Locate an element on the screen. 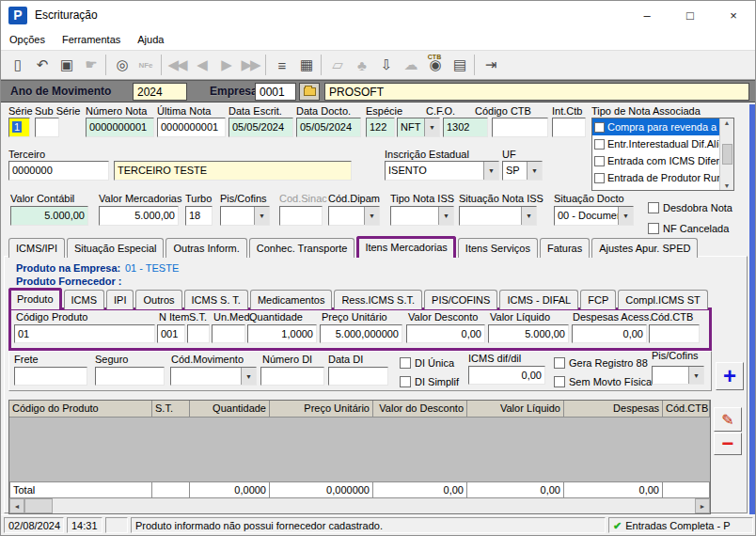 Image resolution: width=756 pixels, height=536 pixels. valor-contabil-field: 5.000,00 is located at coordinates (49, 216).